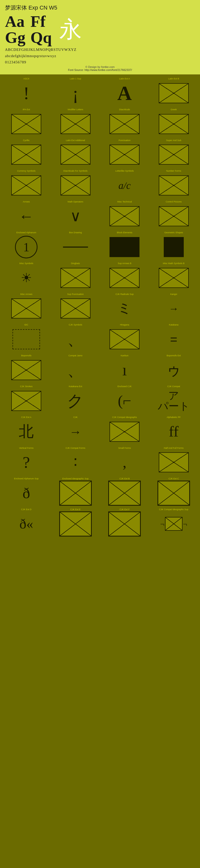  What do you see at coordinates (75, 155) in the screenshot?
I see `xbox-latinextadd` at bounding box center [75, 155].